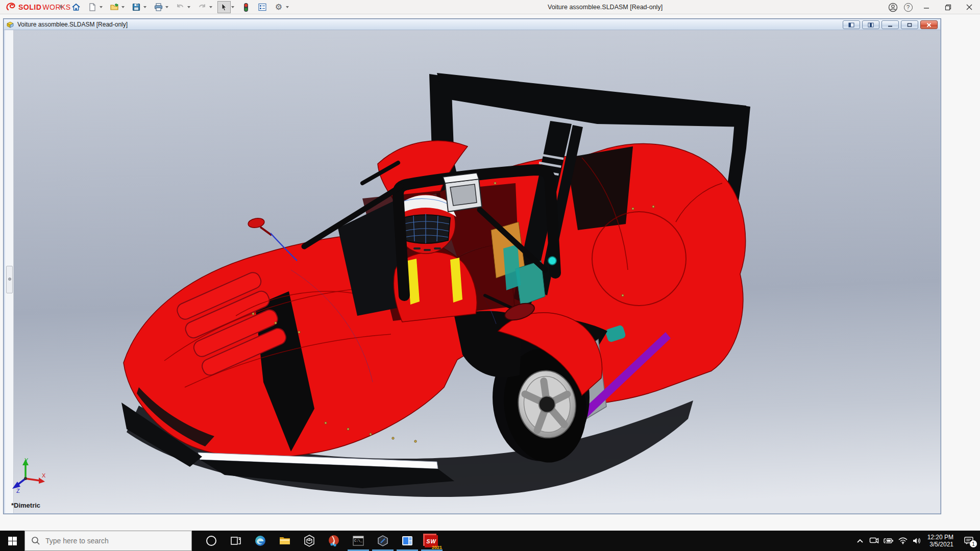 The image size is (980, 551). I want to click on new-dropdown-caret, so click(101, 7).